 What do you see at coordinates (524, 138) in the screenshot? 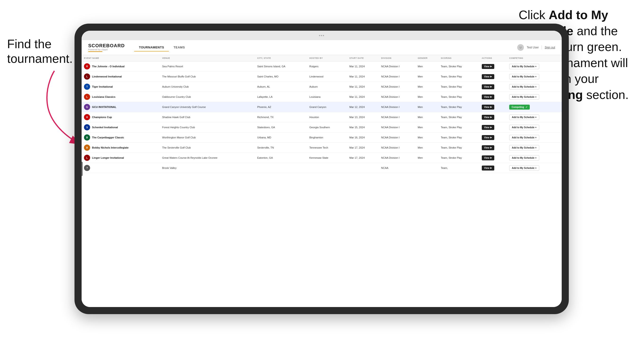
I see `add-to-schedule-button-7: Add to My Schedule +` at bounding box center [524, 138].